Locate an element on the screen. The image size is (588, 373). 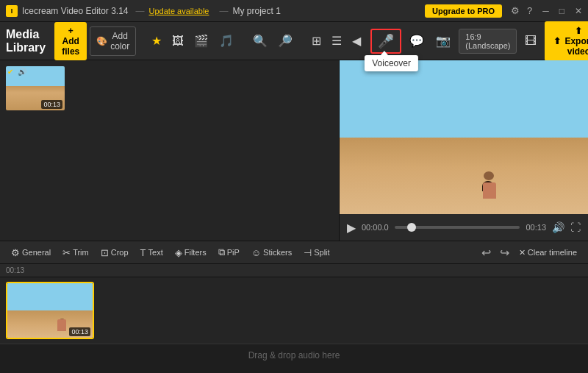
grid-view-button: ⊞ is located at coordinates (316, 41).